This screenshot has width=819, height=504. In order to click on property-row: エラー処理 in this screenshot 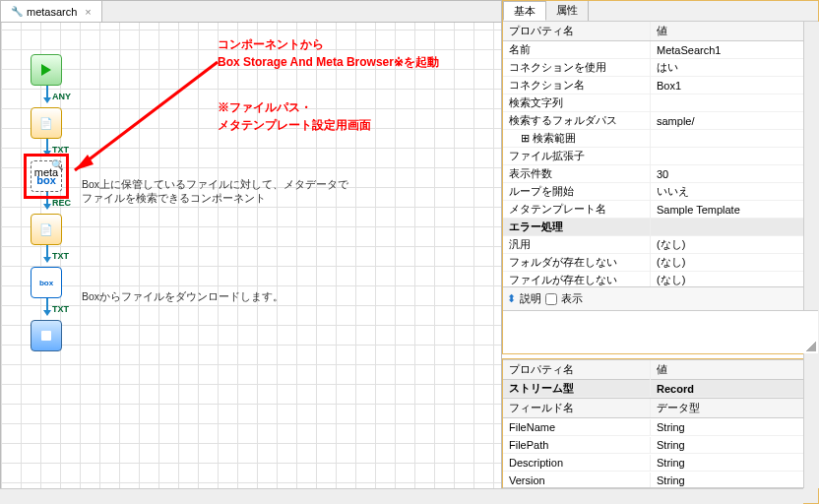, I will do `click(661, 227)`.